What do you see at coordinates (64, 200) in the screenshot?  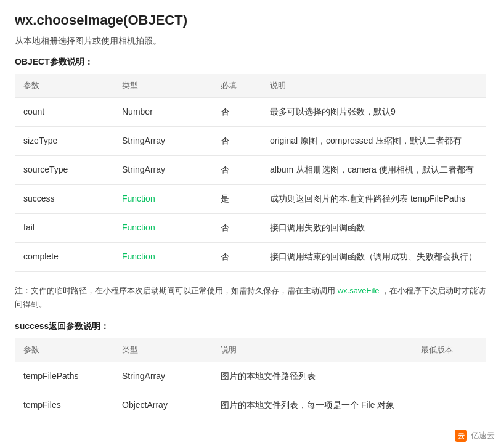 I see `param-name: success` at bounding box center [64, 200].